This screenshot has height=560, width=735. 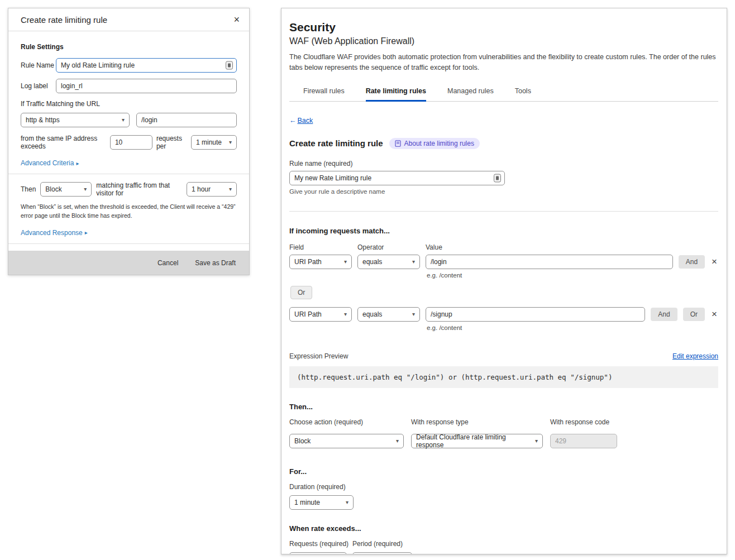 I want to click on advanced-criteria-link: Advanced Criteria ▸, so click(x=50, y=163).